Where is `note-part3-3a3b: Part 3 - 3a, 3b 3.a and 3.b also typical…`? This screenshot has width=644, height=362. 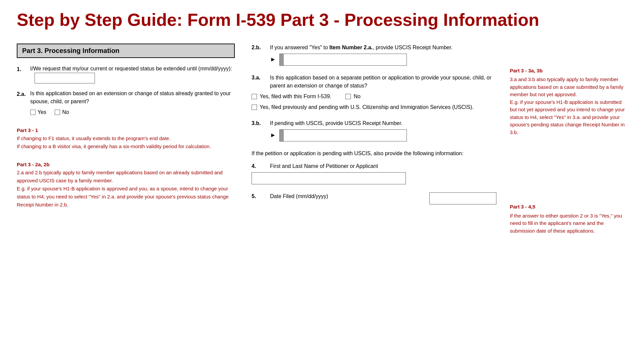 note-part3-3a3b: Part 3 - 3a, 3b 3.a and 3.b also typical… is located at coordinates (569, 102).